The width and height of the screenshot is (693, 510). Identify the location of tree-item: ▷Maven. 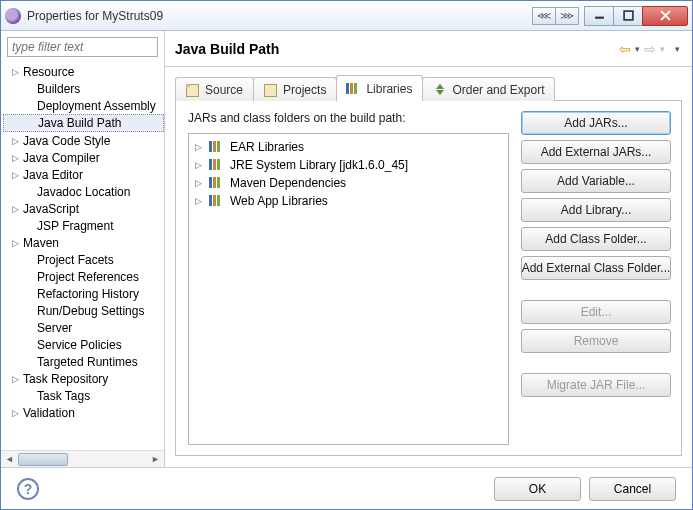
(84, 242).